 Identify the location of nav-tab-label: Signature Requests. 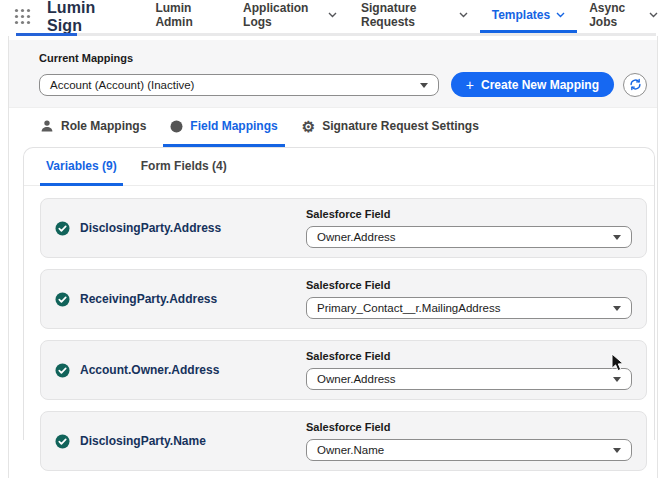
(407, 15).